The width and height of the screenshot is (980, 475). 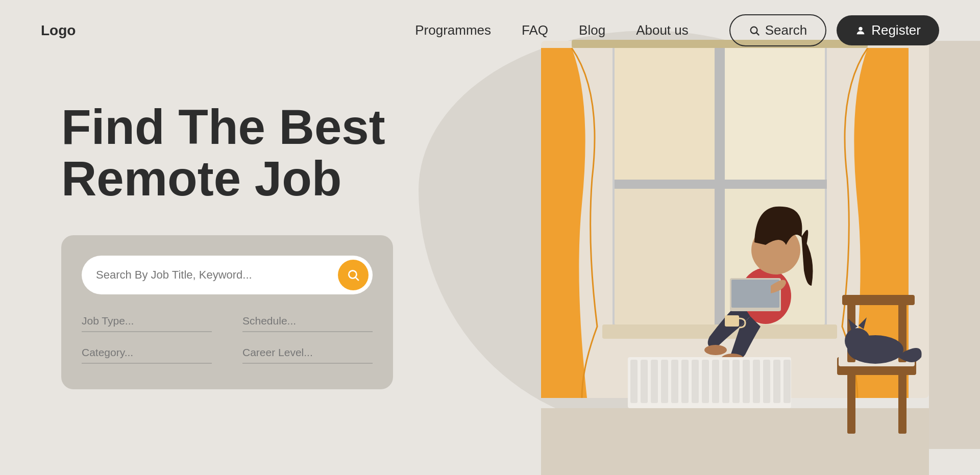 I want to click on job-search-input, so click(x=217, y=275).